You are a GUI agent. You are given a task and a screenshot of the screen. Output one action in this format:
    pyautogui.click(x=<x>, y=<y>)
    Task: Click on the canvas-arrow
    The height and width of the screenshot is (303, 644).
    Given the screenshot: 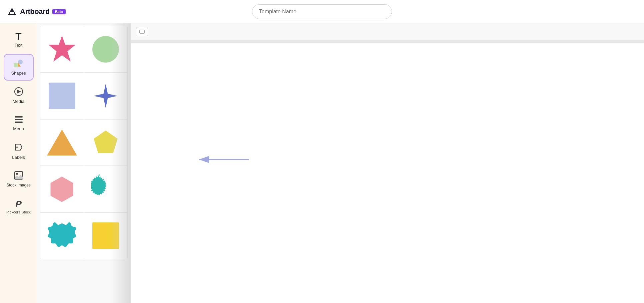 What is the action you would take?
    pyautogui.click(x=222, y=160)
    